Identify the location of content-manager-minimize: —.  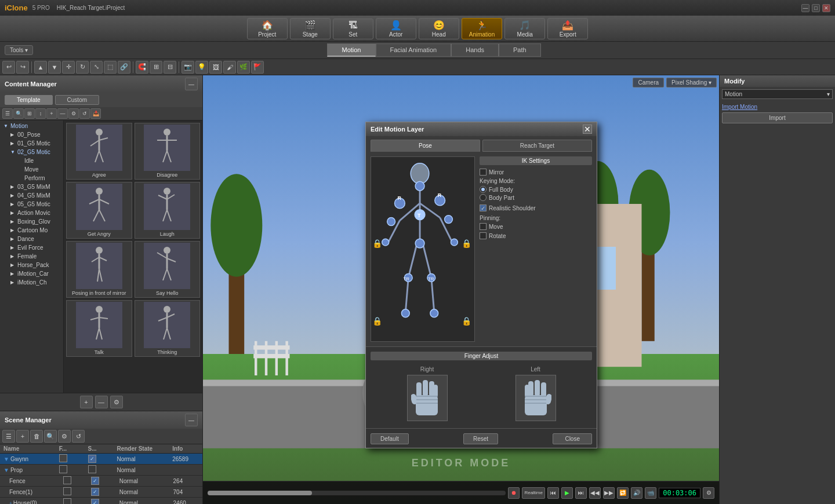
(191, 84).